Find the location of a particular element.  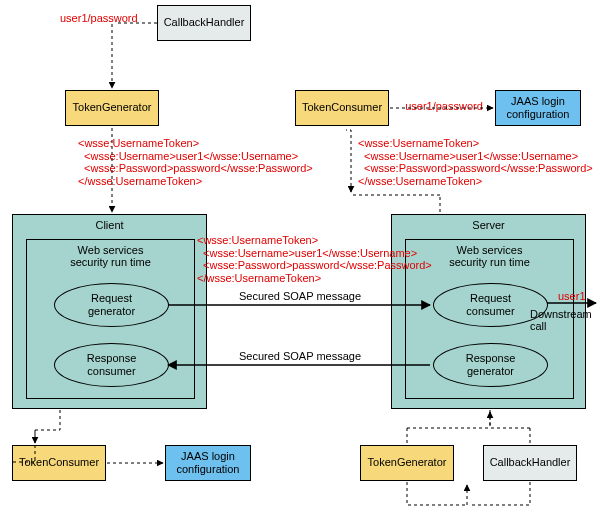

client-runtime-title: Web services security run time is located at coordinates (110, 254).